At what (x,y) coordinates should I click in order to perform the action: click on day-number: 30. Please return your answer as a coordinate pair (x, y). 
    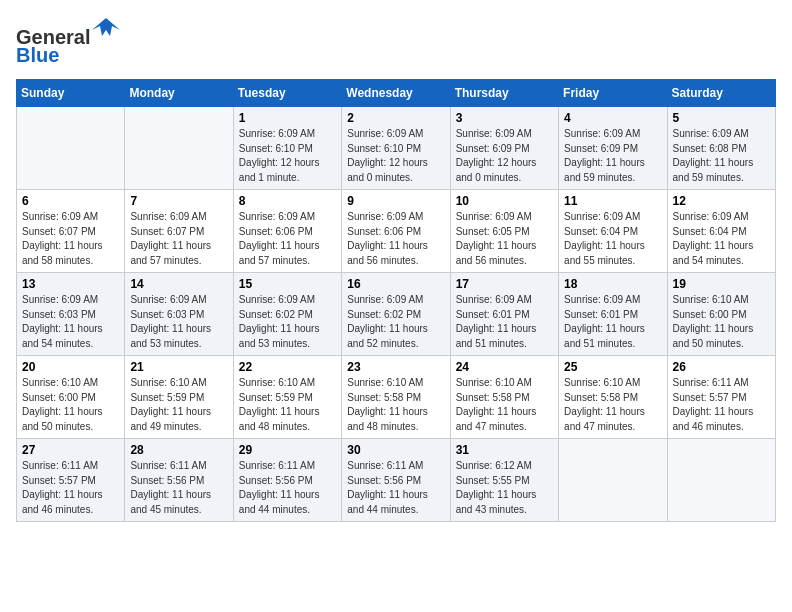
    Looking at the image, I should click on (396, 450).